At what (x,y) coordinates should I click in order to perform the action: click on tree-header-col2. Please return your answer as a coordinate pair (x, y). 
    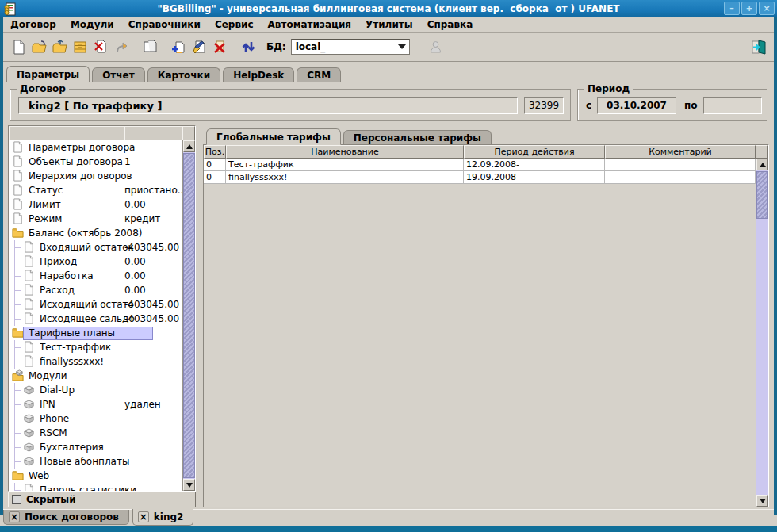
    Looking at the image, I should click on (154, 133).